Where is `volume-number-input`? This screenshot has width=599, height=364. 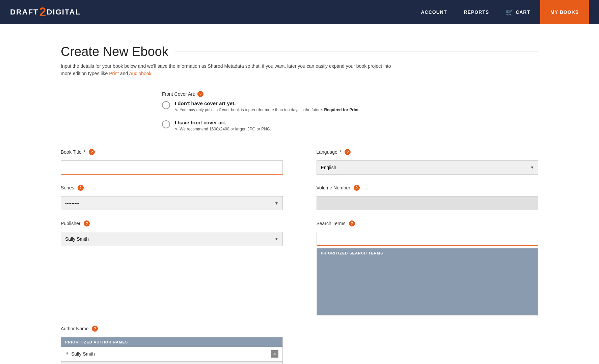 volume-number-input is located at coordinates (428, 203).